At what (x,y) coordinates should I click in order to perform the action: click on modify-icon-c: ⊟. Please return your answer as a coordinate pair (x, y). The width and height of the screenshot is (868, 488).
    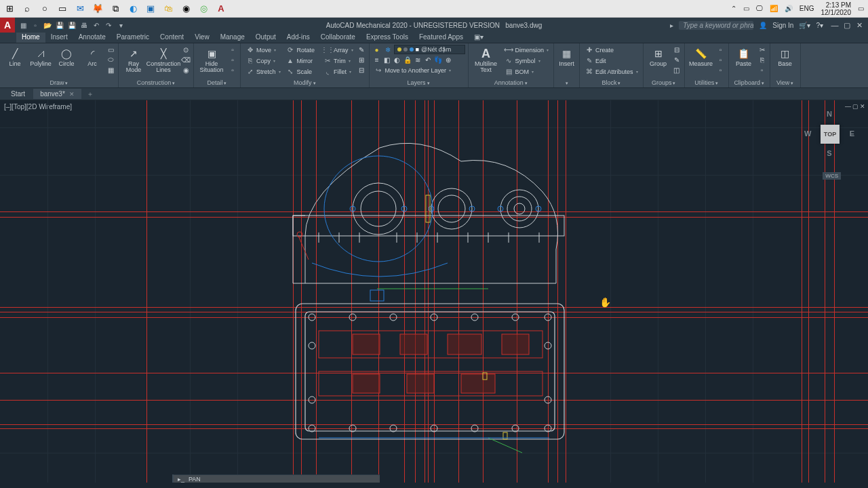
    Looking at the image, I should click on (361, 70).